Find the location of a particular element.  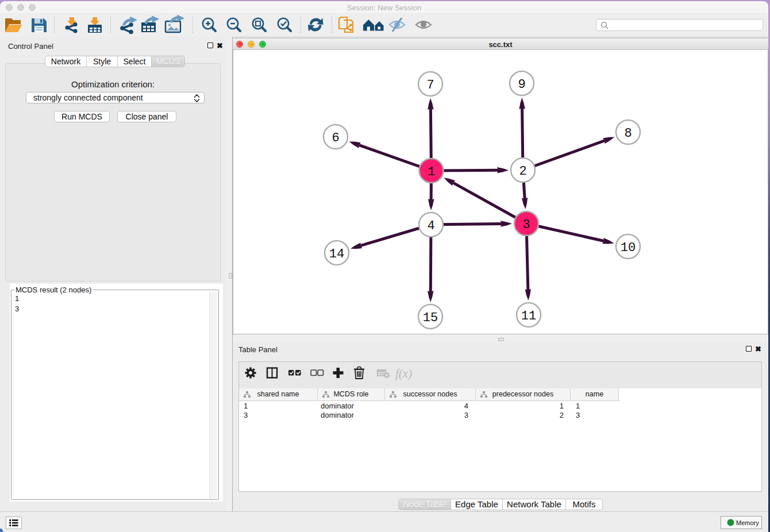

svg-text: 15 is located at coordinates (430, 318).